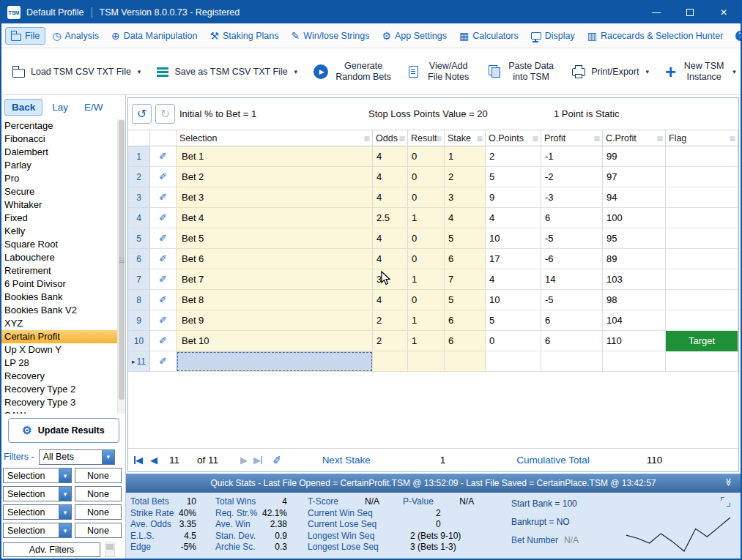  What do you see at coordinates (513, 157) in the screenshot?
I see `cell-opoints: 2` at bounding box center [513, 157].